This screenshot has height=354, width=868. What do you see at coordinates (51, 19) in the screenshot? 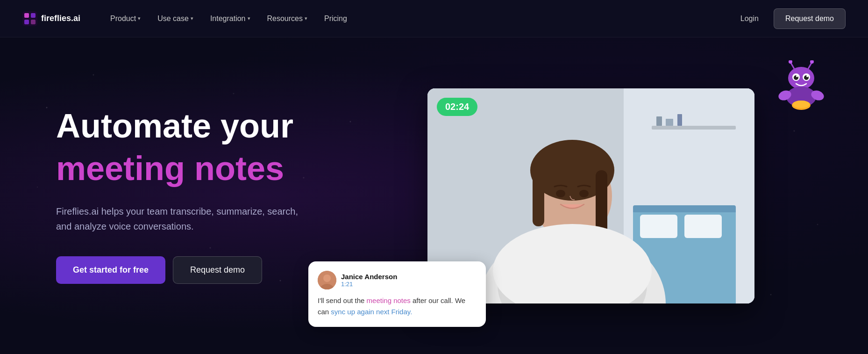
I see `logo: fireflies.ai` at bounding box center [51, 19].